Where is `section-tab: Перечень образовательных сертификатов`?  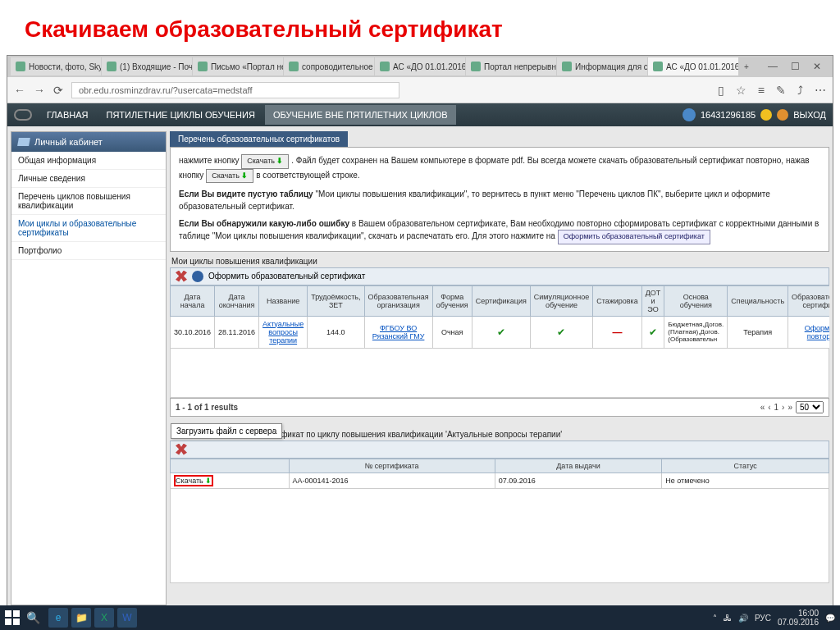
section-tab: Перечень образовательных сертификатов is located at coordinates (259, 139).